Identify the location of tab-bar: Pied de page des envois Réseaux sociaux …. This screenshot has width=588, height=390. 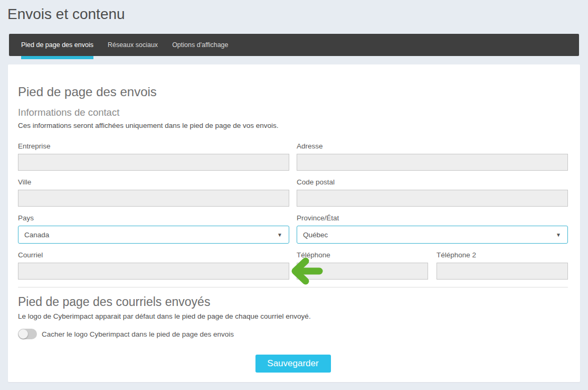
(294, 45).